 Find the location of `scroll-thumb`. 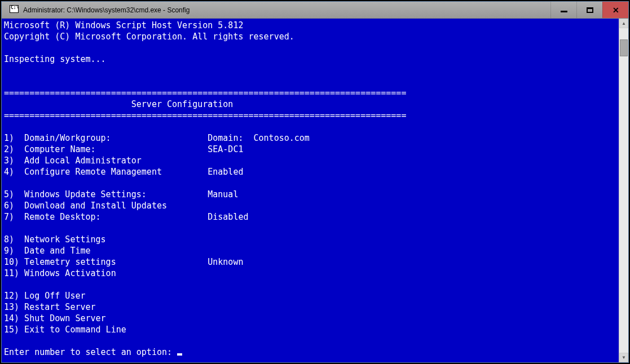

scroll-thumb is located at coordinates (624, 48).